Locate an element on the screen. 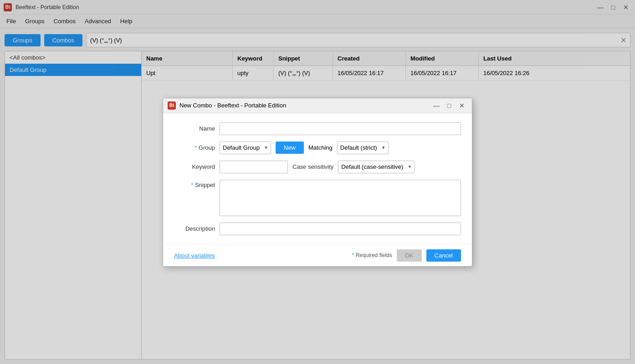 This screenshot has width=635, height=364. required-note: Required fields is located at coordinates (372, 255).